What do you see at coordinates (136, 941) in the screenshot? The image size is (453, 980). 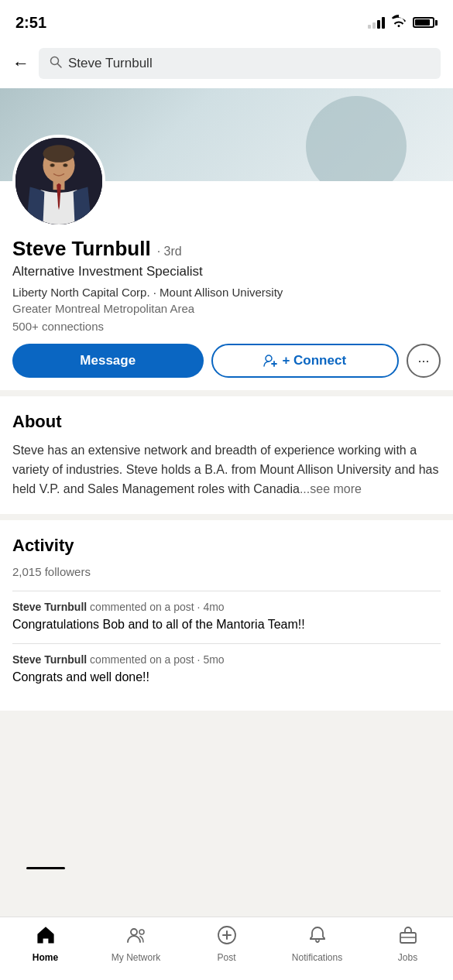 I see `nav-my-network: My Network` at bounding box center [136, 941].